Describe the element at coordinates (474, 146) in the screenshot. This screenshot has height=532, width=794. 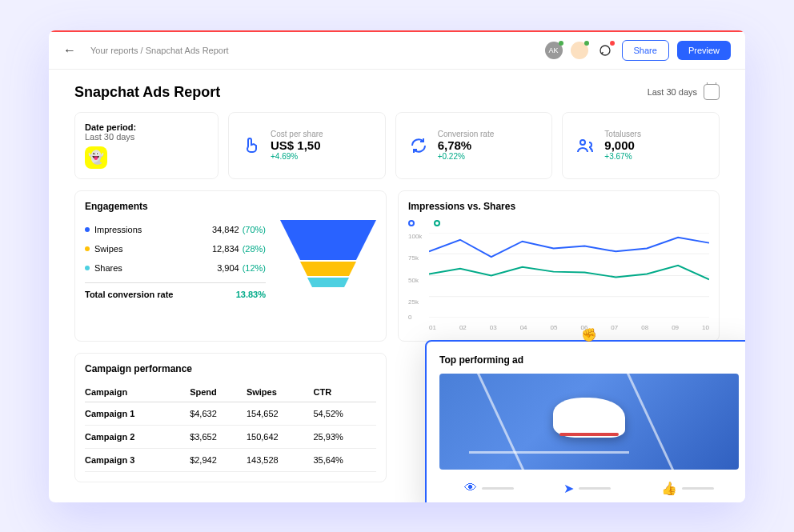
I see `metric-conversion-rate: Conversion rate 6,78% +0.22%` at that location.